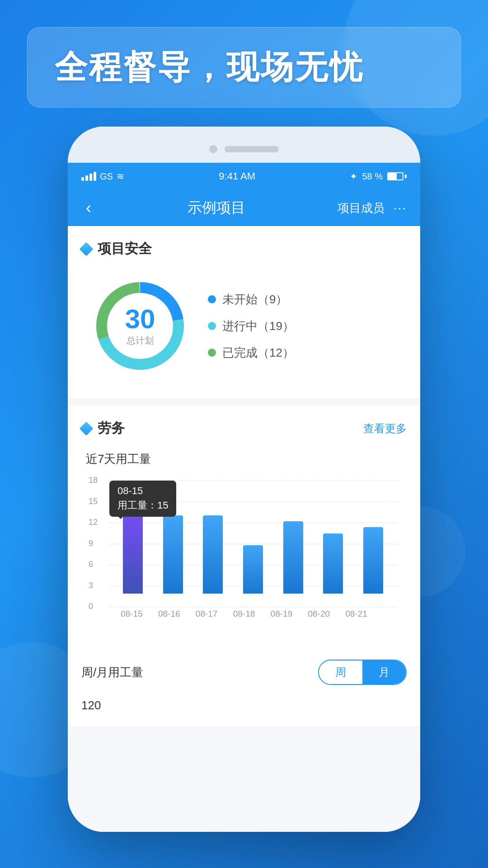 The image size is (488, 868). What do you see at coordinates (319, 614) in the screenshot?
I see `x-label-0820: 08-20` at bounding box center [319, 614].